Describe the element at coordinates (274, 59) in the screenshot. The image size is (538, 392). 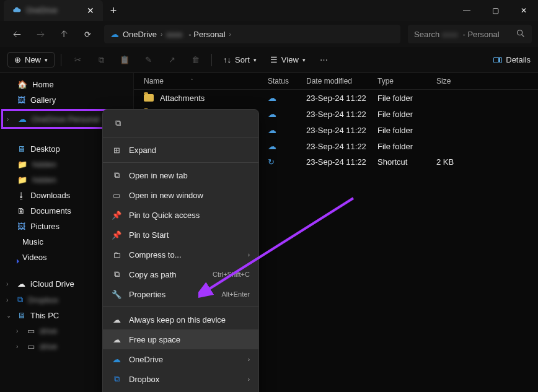
I see `view-icon: ☰` at that location.